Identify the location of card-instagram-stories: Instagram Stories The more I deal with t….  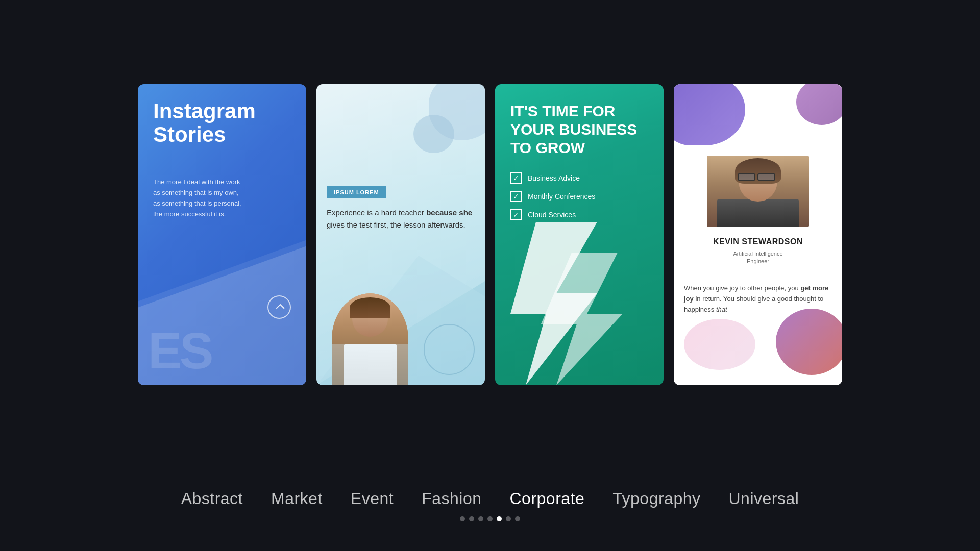
(222, 235).